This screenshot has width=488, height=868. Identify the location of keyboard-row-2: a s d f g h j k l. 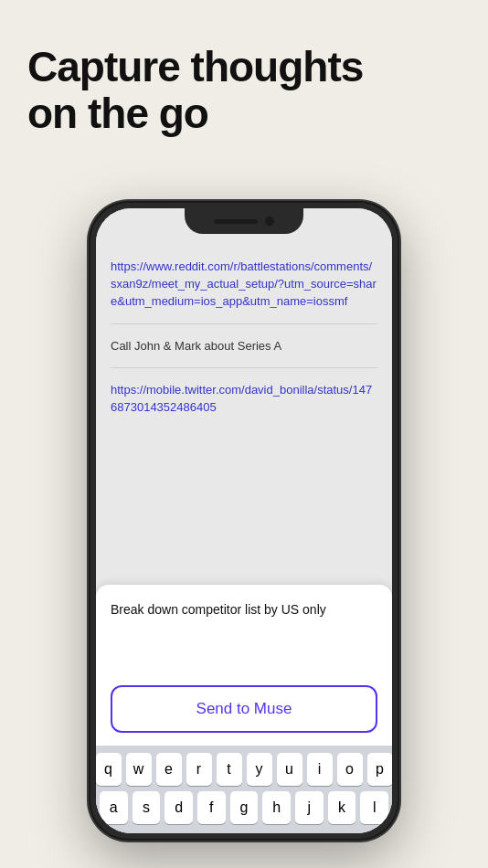
(244, 808).